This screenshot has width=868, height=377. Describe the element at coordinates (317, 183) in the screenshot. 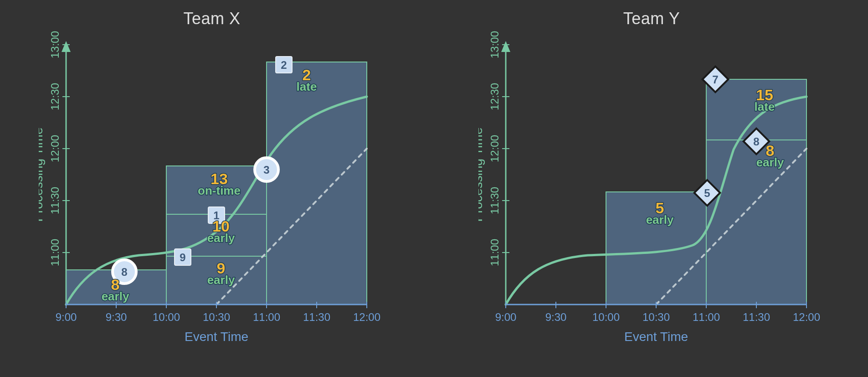

I see `window-rect` at that location.